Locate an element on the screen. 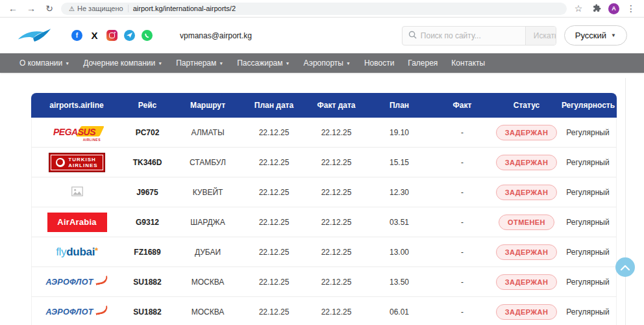  browser-chrome: ← → ↻ ⚠ Не защищено airport.kg/internati… is located at coordinates (322, 9).